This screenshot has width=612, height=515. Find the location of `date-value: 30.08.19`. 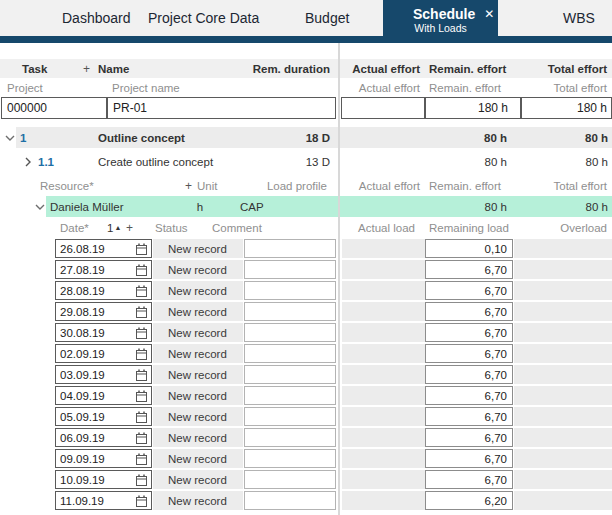

date-value: 30.08.19 is located at coordinates (82, 333).